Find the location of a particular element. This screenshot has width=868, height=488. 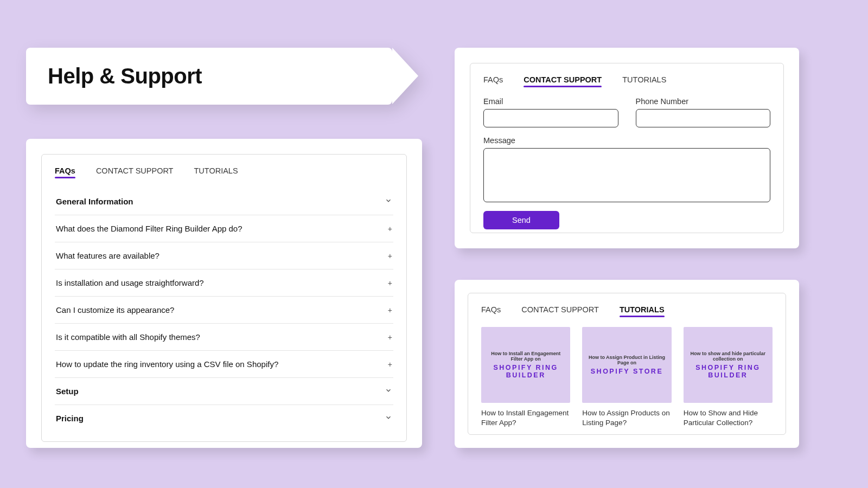

phone-label: Phone Number is located at coordinates (703, 101).